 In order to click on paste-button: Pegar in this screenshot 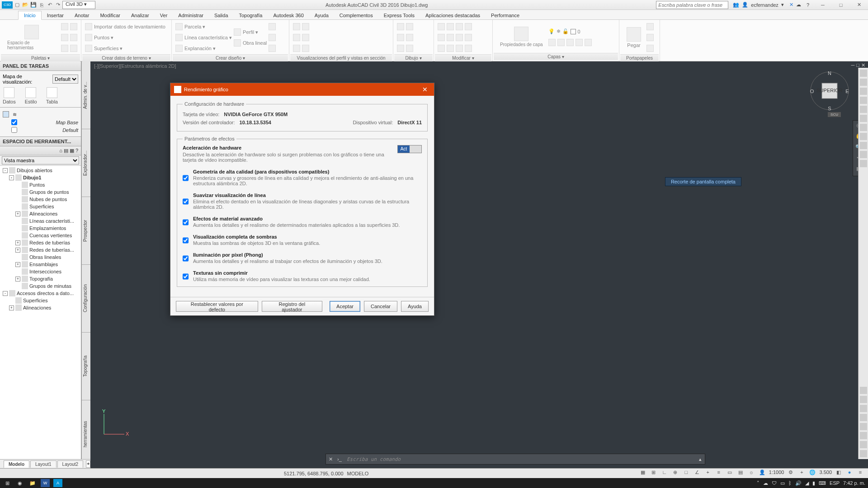, I will do `click(634, 38)`.